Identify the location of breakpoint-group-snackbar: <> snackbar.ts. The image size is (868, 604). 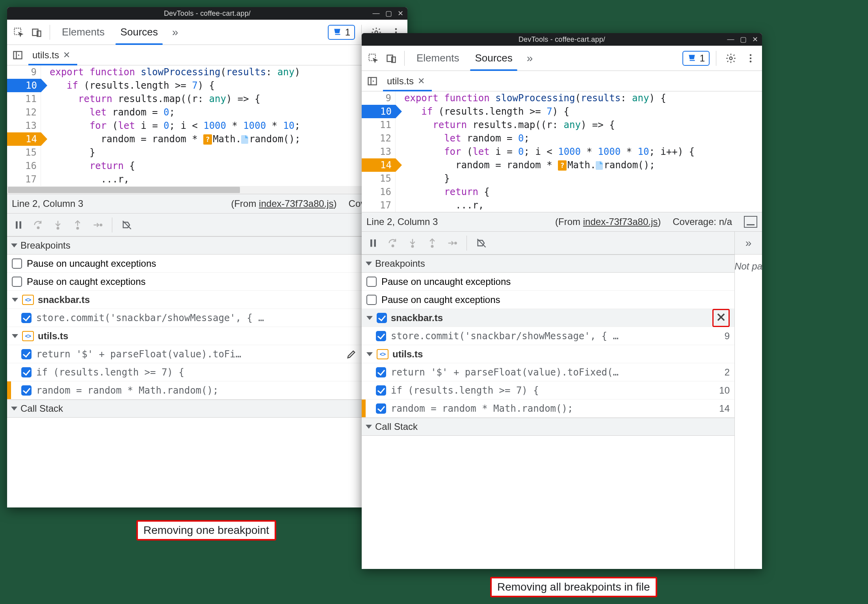
(207, 300).